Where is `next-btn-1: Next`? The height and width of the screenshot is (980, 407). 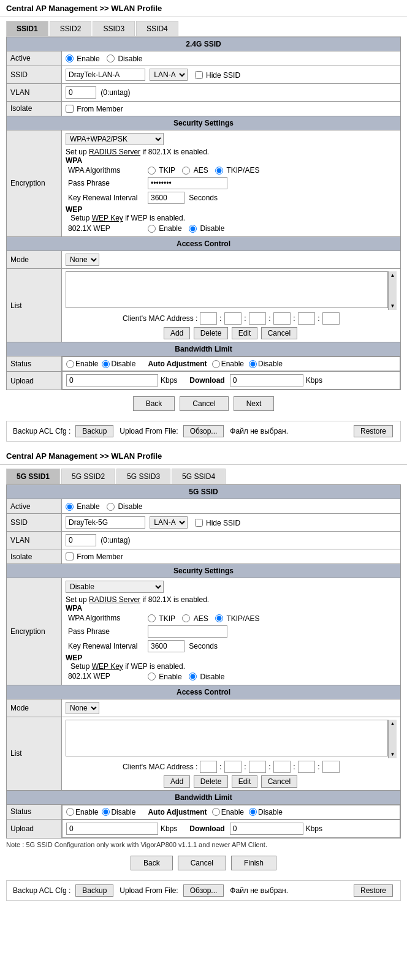 next-btn-1: Next is located at coordinates (254, 404).